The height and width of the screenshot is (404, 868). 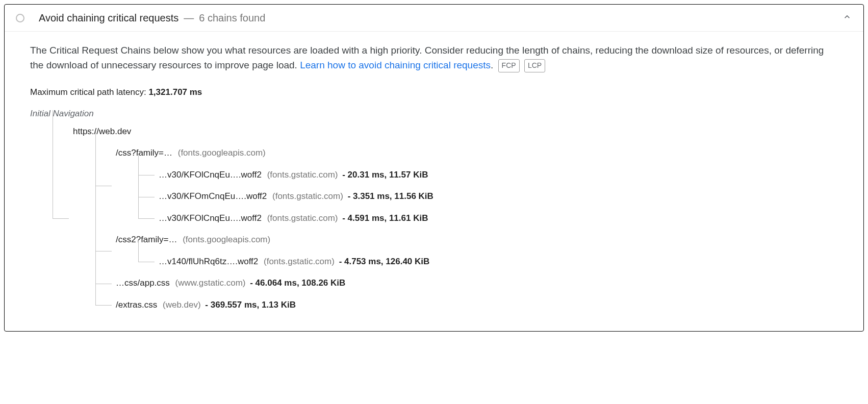 I want to click on audit-title: Avoid chaining critical requests — 6 cha…, so click(x=438, y=18).